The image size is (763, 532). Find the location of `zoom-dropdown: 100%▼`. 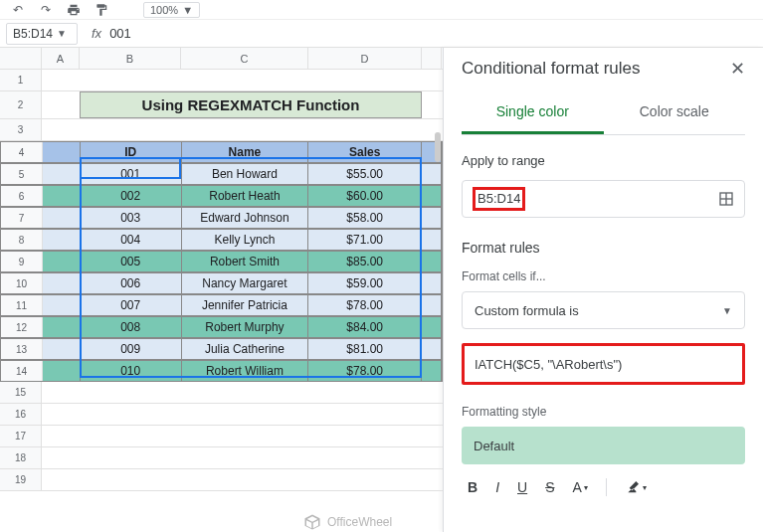

zoom-dropdown: 100%▼ is located at coordinates (171, 10).